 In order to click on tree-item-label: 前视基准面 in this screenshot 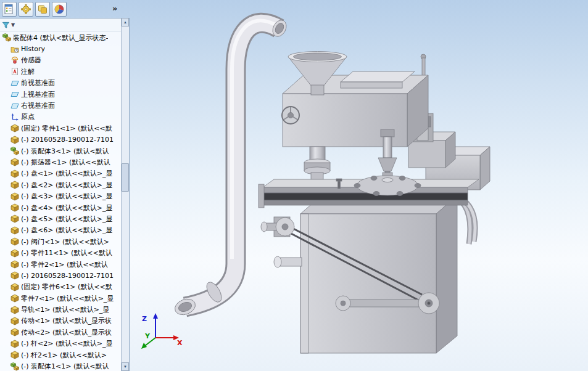, I will do `click(38, 83)`.